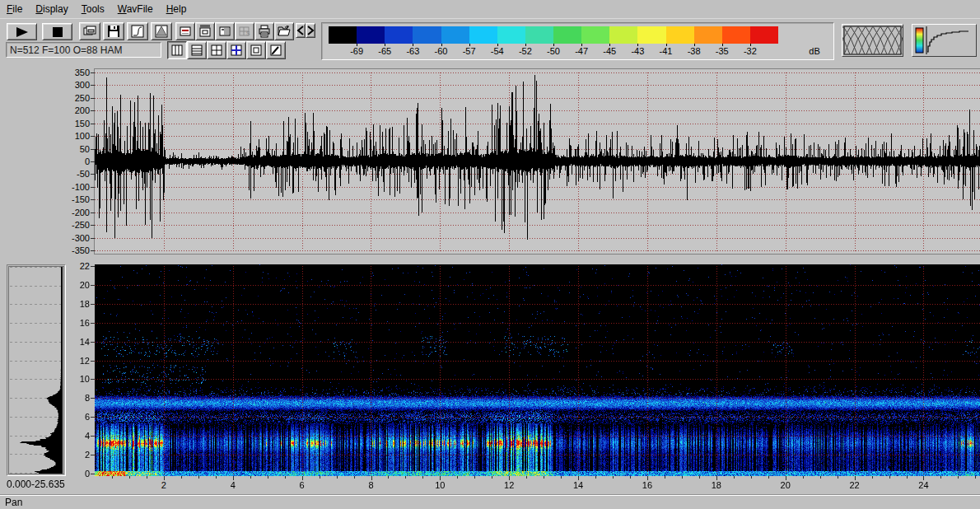  I want to click on layout-quad-button, so click(217, 50).